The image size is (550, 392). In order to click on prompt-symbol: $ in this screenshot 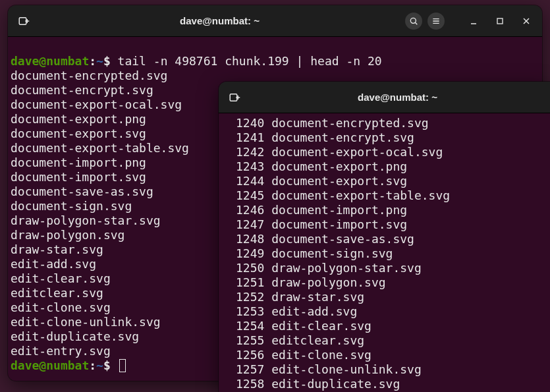, I will do `click(107, 61)`.